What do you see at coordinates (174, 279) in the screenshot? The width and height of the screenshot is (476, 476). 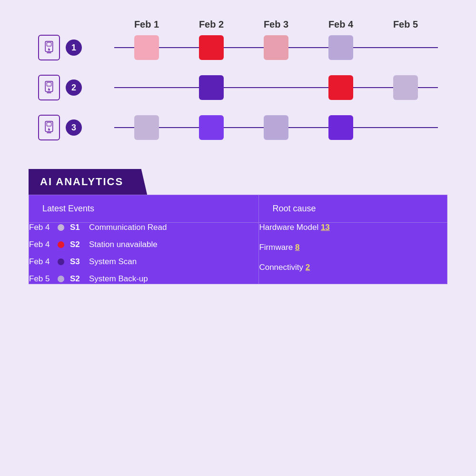 I see `event-desc: System Back-up` at bounding box center [174, 279].